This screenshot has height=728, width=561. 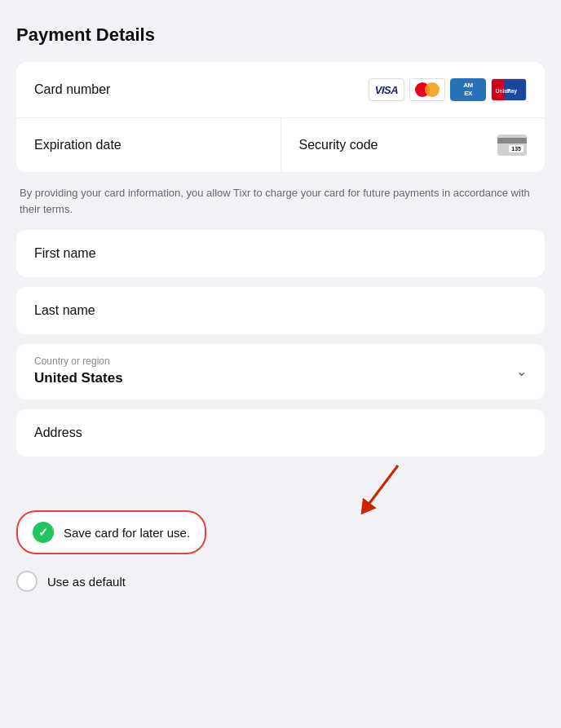 What do you see at coordinates (280, 372) in the screenshot?
I see `country-field: Country or region United States ⌄` at bounding box center [280, 372].